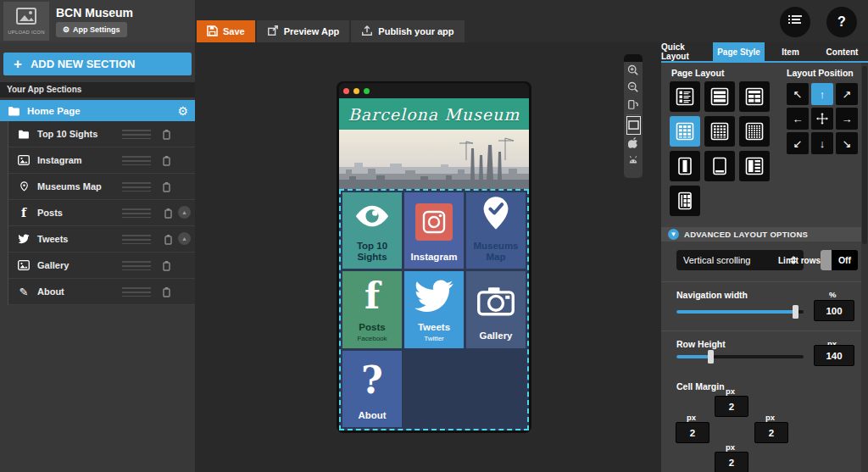 This screenshot has height=472, width=868. What do you see at coordinates (97, 110) in the screenshot?
I see `sidebar-item-home-page: Home Page ⚙` at bounding box center [97, 110].